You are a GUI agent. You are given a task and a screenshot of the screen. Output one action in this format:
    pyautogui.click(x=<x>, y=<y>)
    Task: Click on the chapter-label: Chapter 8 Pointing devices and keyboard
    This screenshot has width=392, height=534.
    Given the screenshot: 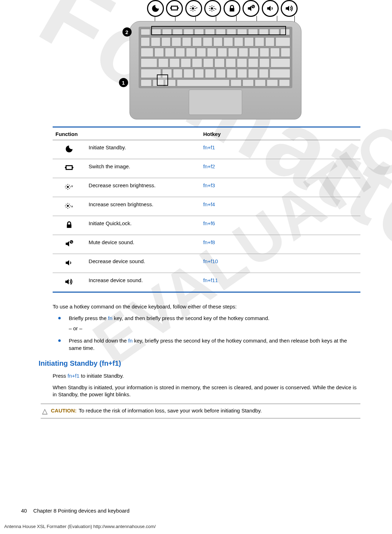 What is the action you would take?
    pyautogui.click(x=81, y=511)
    